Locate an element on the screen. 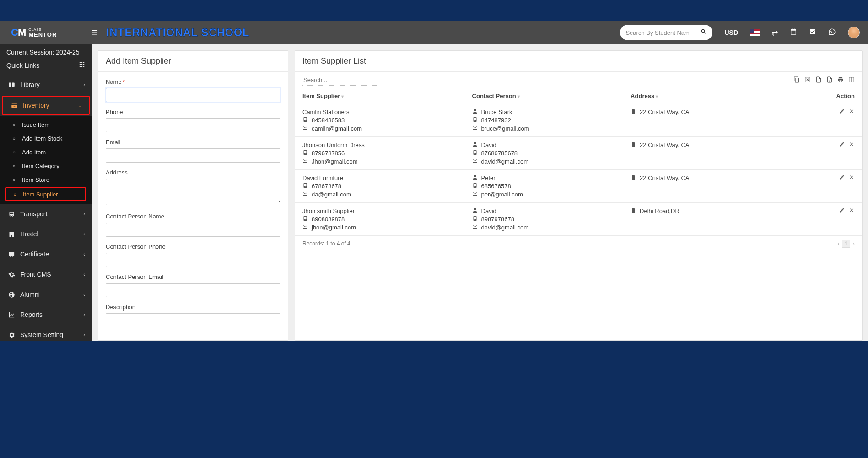 The image size is (868, 458). sidebar-sub-add-item: » Add Item is located at coordinates (46, 152).